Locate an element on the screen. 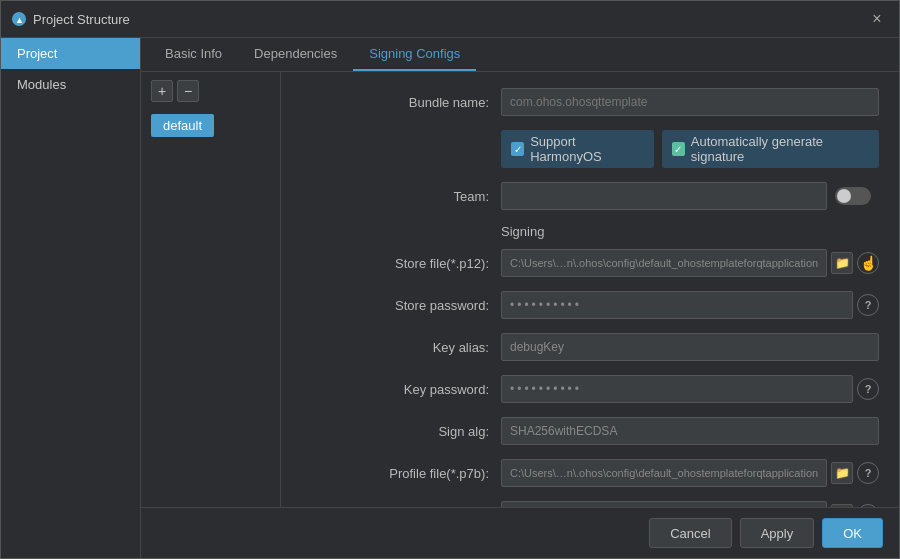 This screenshot has width=900, height=559. sidebar-section: Project Modules is located at coordinates (70, 69).